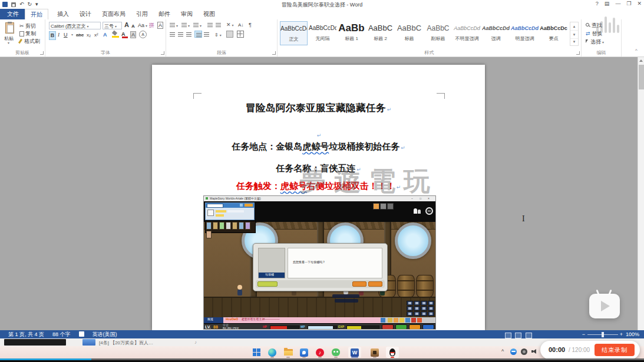 The height and width of the screenshot is (362, 644). What do you see at coordinates (641, 61) in the screenshot?
I see `scroll-up-arrow` at bounding box center [641, 61].